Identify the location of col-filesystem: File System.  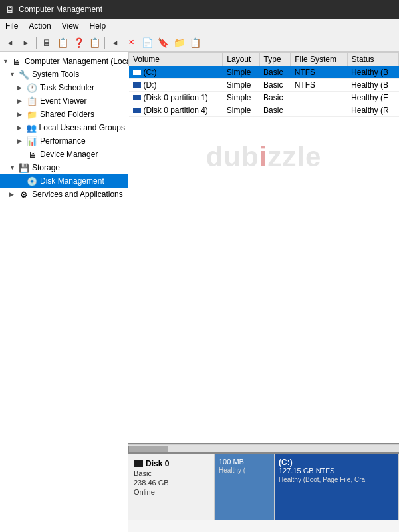
(319, 60).